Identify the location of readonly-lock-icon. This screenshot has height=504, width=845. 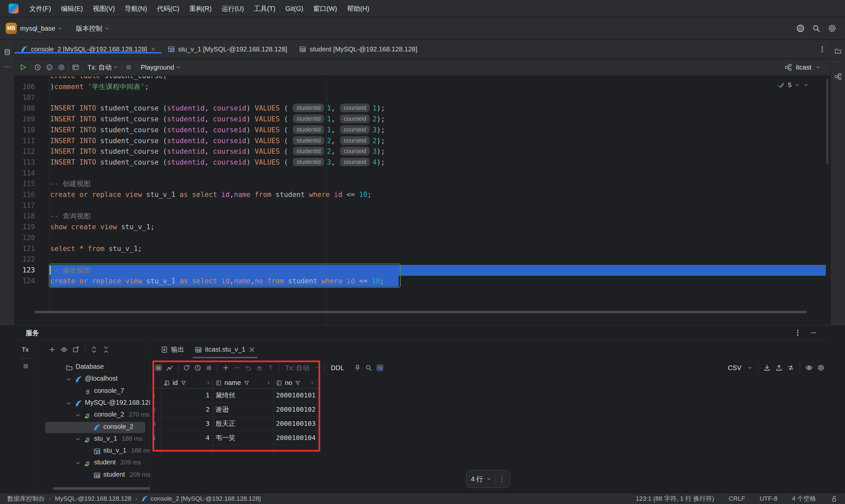
(834, 499).